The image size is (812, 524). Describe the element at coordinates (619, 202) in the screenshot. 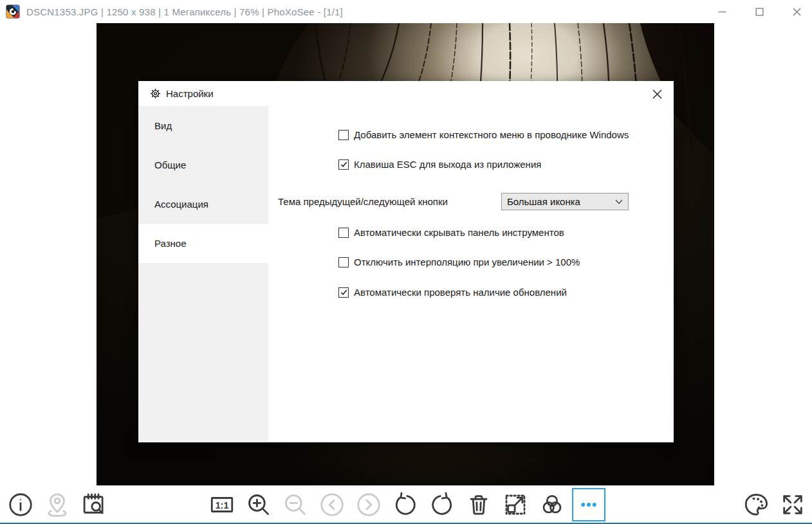

I see `chevron-down-icon` at that location.